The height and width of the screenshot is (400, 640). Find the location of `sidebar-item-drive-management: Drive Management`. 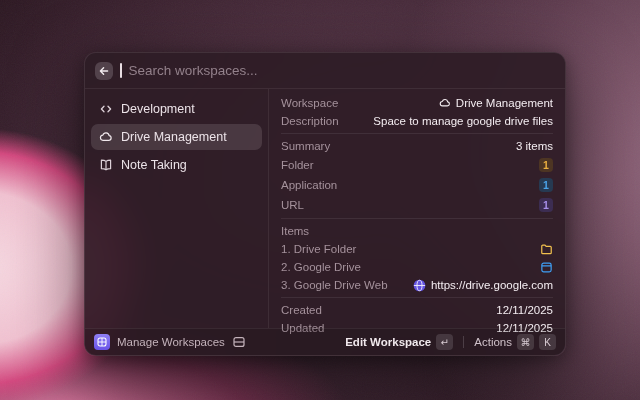

sidebar-item-drive-management: Drive Management is located at coordinates (176, 137).